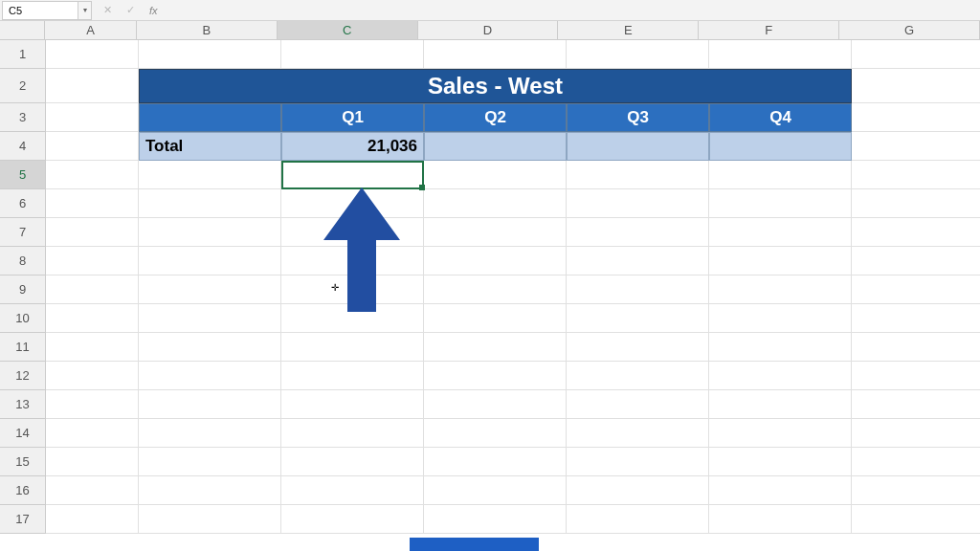  What do you see at coordinates (781, 376) in the screenshot?
I see `cell-F12` at bounding box center [781, 376].